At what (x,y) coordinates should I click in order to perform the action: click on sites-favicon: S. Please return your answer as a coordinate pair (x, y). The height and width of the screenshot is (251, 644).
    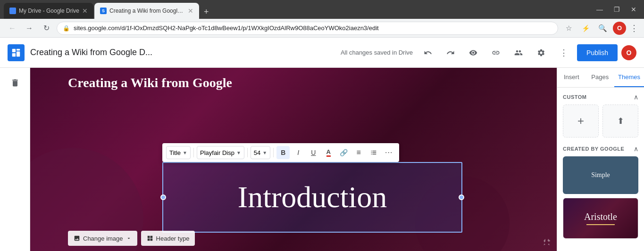
    Looking at the image, I should click on (103, 11).